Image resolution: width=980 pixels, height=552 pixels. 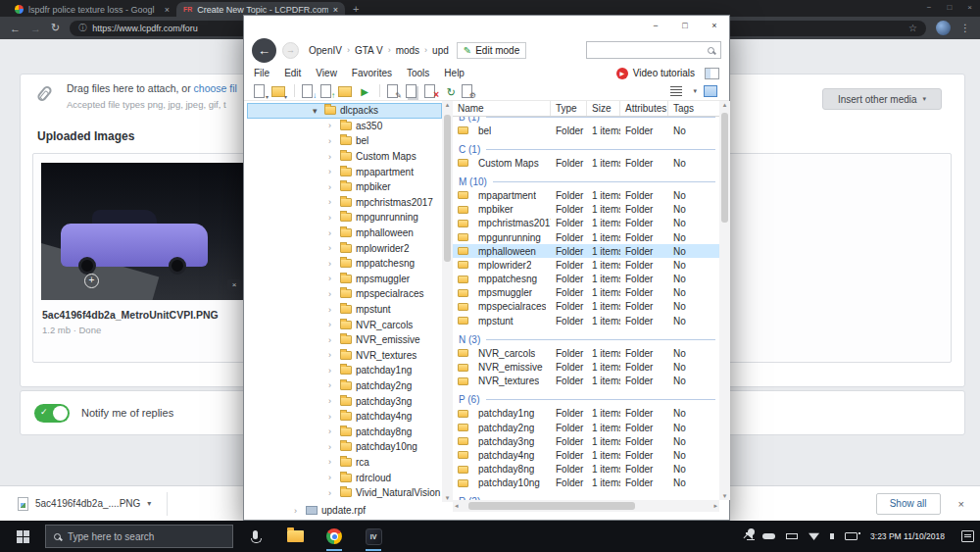 I want to click on back-icon: ←, so click(x=16, y=28).